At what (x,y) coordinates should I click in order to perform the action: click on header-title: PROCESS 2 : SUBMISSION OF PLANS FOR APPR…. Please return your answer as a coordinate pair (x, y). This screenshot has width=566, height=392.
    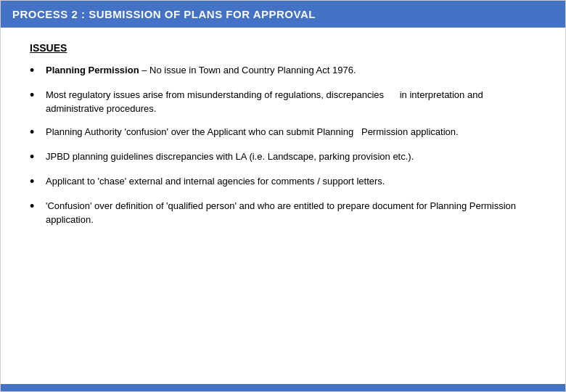
    Looking at the image, I should click on (164, 15).